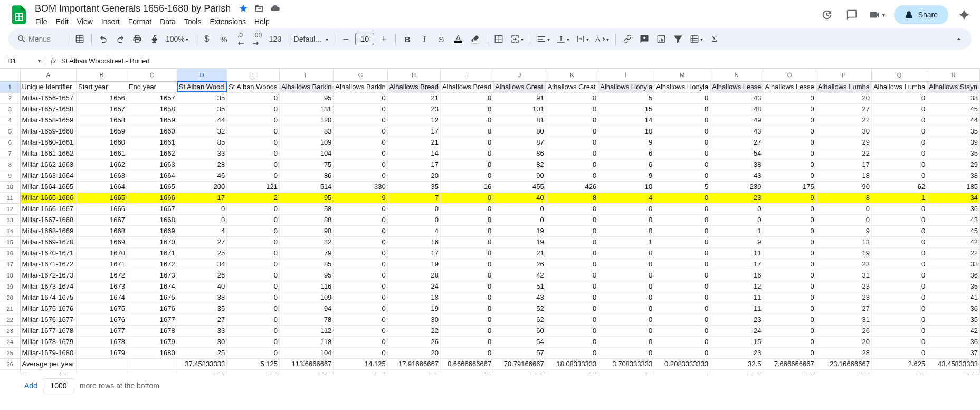  I want to click on add-rows-button: Add, so click(31, 386).